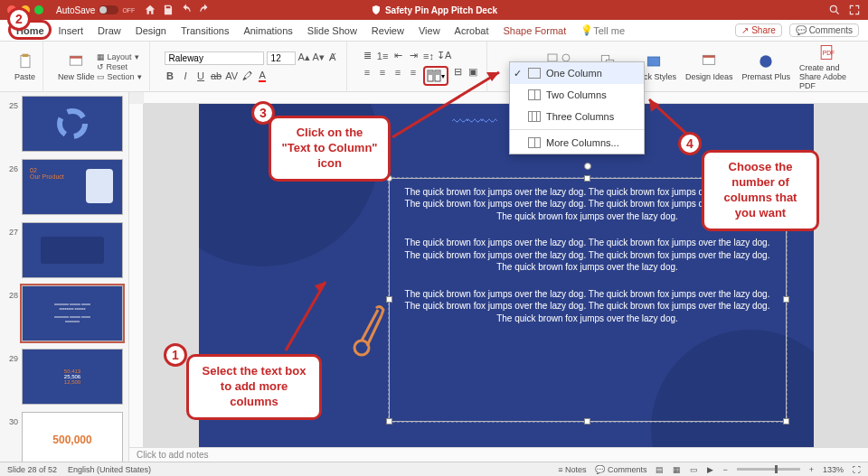  I want to click on align-center-icon: ≡, so click(383, 72).